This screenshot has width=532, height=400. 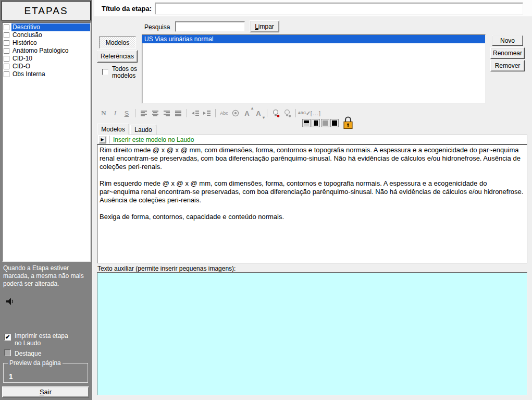 I want to click on titulo-etapa-input, so click(x=339, y=8).